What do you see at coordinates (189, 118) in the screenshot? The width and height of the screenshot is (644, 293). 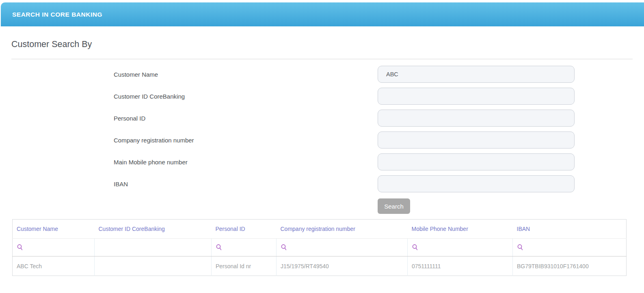 I see `personal-id-label: Personal ID` at bounding box center [189, 118].